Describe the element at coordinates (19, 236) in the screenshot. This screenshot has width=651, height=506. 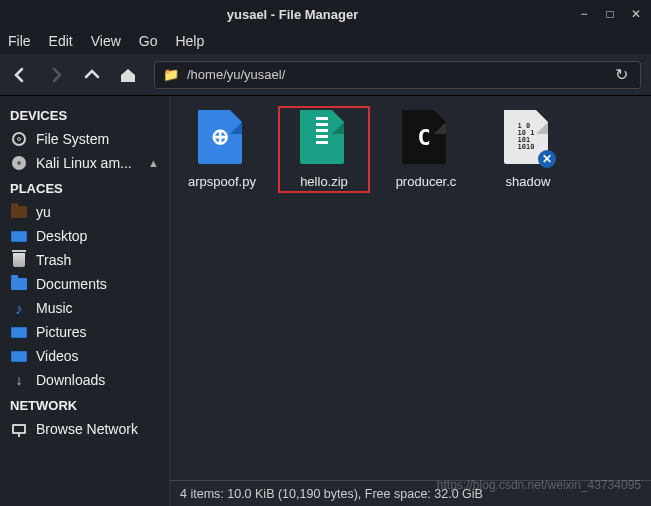
I see `desktop-icon` at that location.